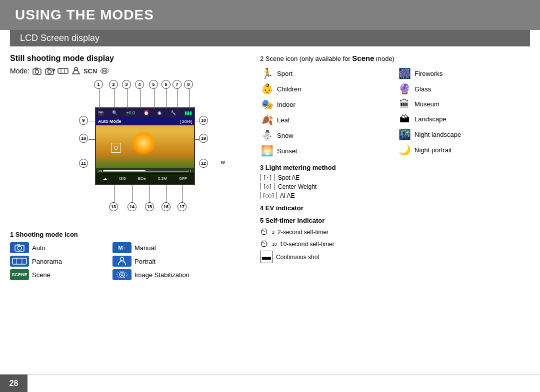 The height and width of the screenshot is (392, 540). Describe the element at coordinates (14, 384) in the screenshot. I see `page-number-box: 28` at that location.